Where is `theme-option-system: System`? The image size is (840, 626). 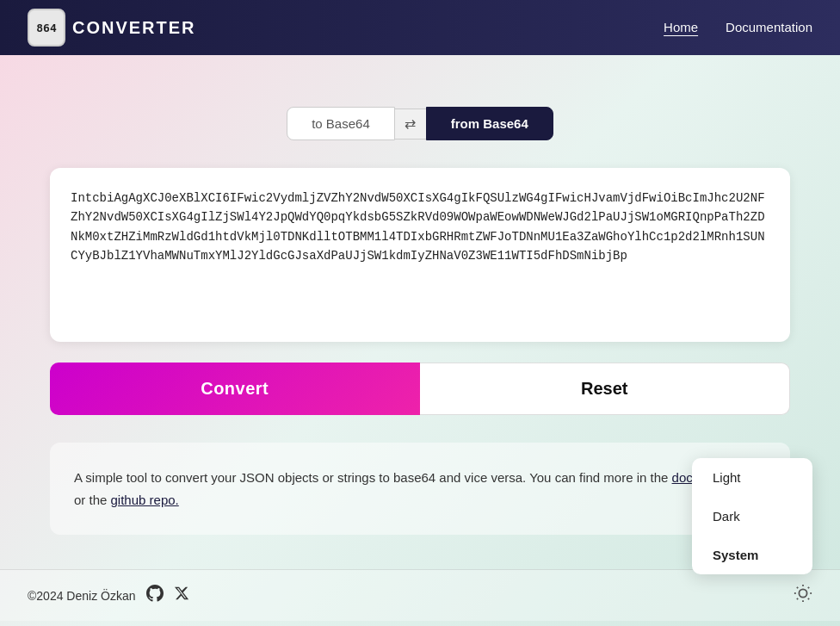
theme-option-system: System is located at coordinates (752, 555).